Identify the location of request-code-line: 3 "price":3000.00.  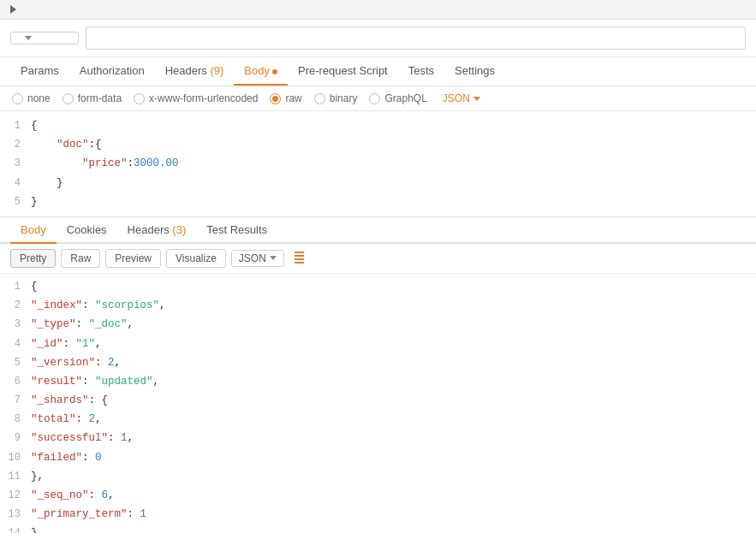
(378, 163).